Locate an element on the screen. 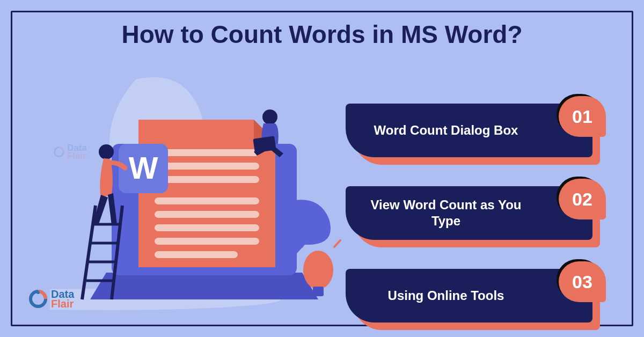 The width and height of the screenshot is (644, 337). list-item: Using Online Tools 03 is located at coordinates (479, 299).